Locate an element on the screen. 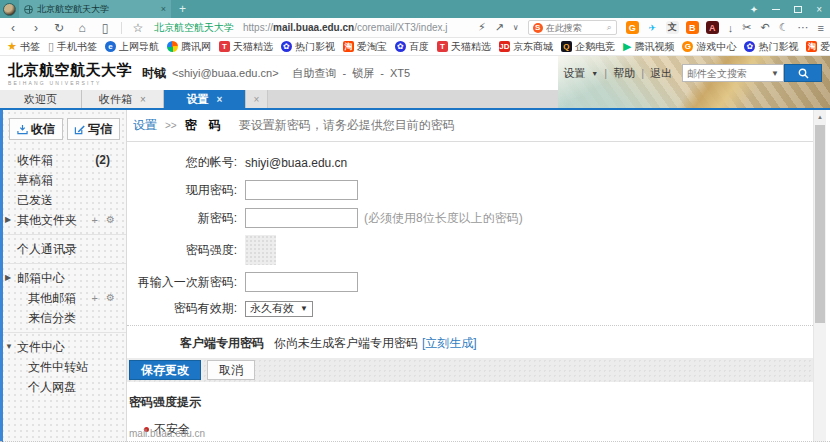 This screenshot has width=830, height=442. confirm-password-input is located at coordinates (302, 282).